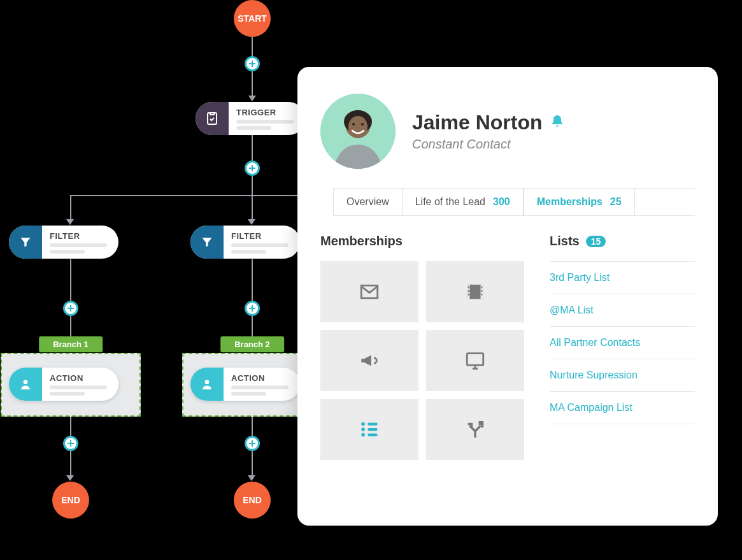  What do you see at coordinates (596, 241) in the screenshot?
I see `lists-count-badge: 15` at bounding box center [596, 241].